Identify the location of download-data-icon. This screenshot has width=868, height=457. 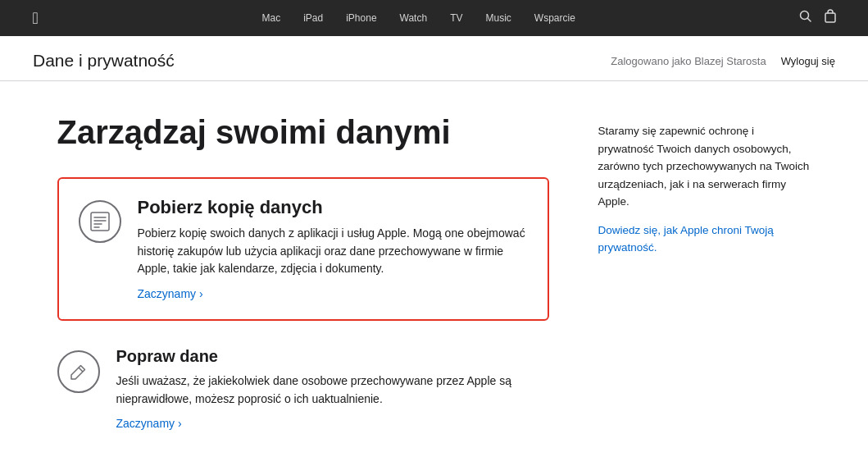
(100, 222).